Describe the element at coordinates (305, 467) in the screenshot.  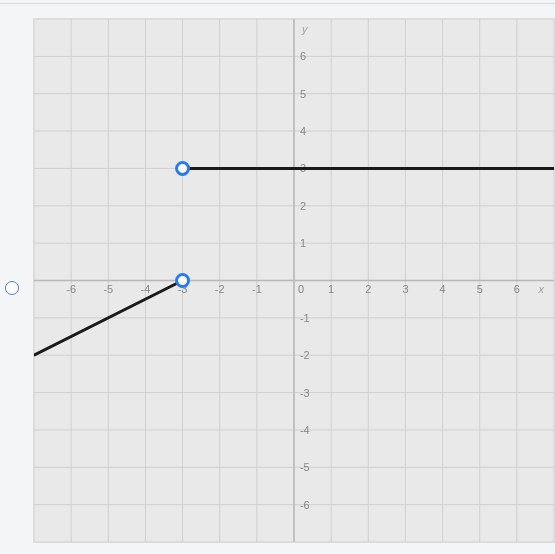
I see `ytick--5: -5` at that location.